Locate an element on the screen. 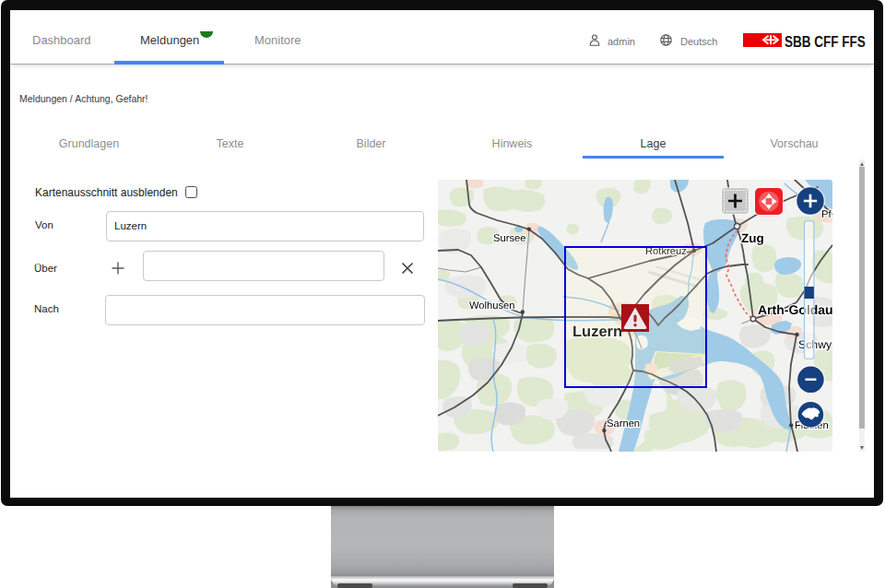 Image resolution: width=885 pixels, height=588 pixels. svg-text: Wolhusen is located at coordinates (492, 306).